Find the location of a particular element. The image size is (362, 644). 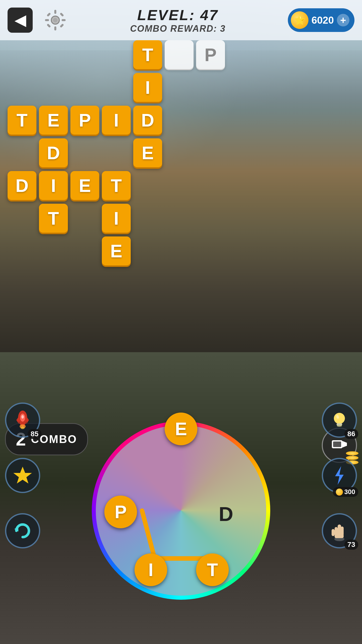

coin-icon-small is located at coordinates (339, 492).